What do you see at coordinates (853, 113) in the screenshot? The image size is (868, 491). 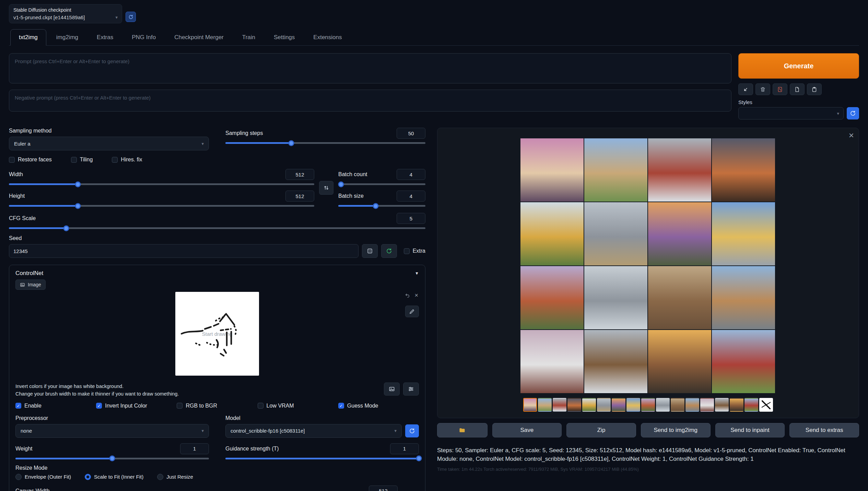 I see `styles-refresh-button` at bounding box center [853, 113].